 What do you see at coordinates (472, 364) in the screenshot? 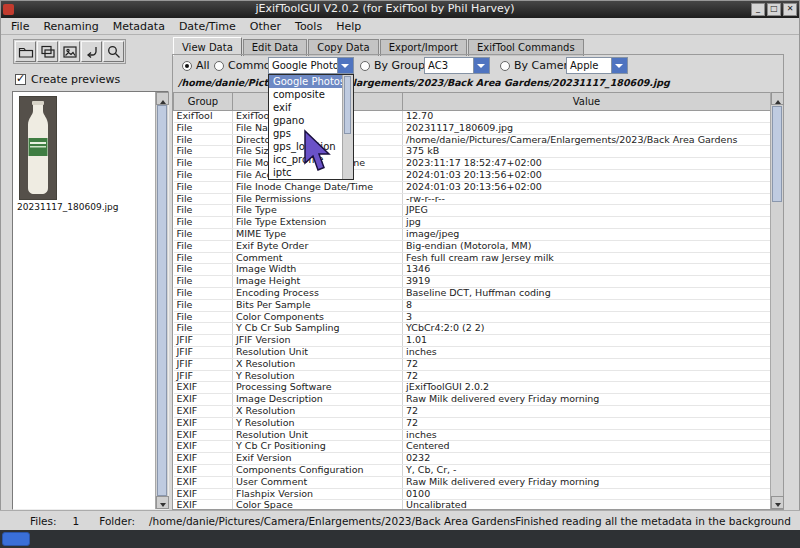
I see `table-row: JFIFX Resolution72` at bounding box center [472, 364].